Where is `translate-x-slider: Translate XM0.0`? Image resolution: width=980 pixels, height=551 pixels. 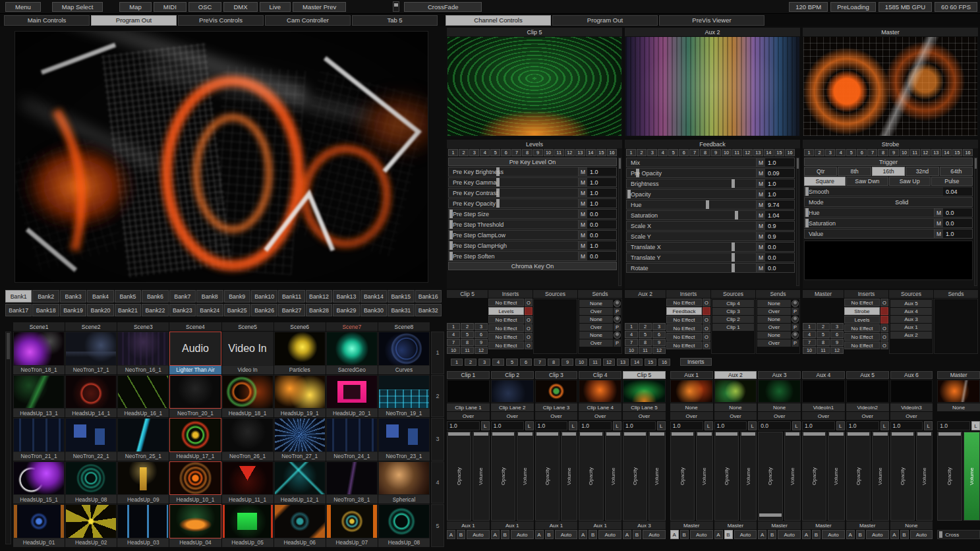 translate-x-slider: Translate XM0.0 is located at coordinates (710, 246).